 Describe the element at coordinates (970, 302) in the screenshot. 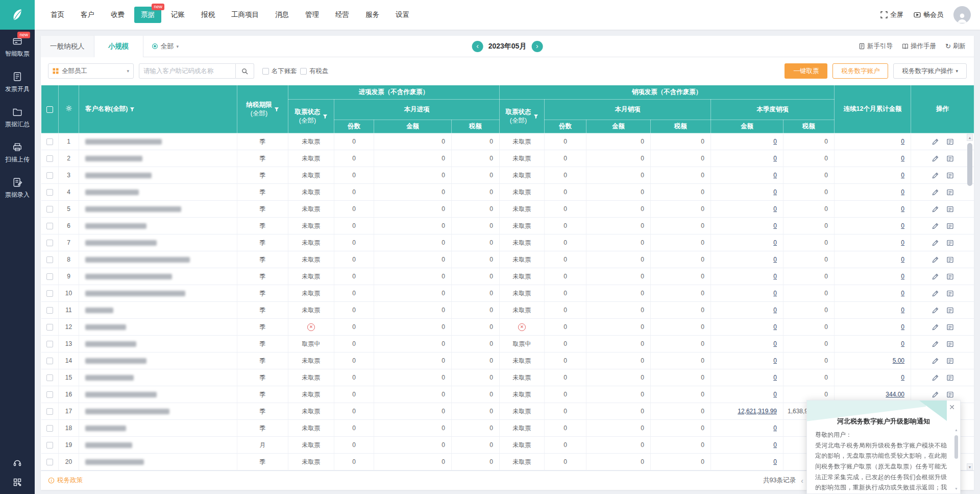

I see `table-scrollbar: ▲ ▼` at that location.